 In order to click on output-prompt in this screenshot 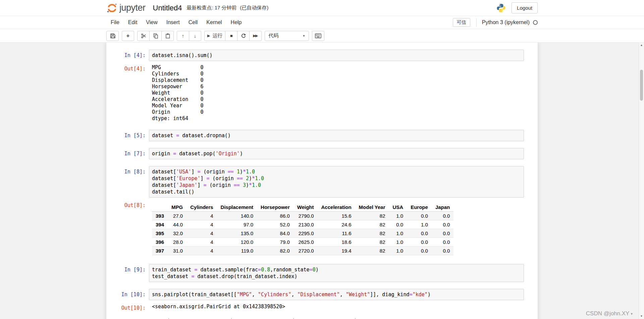, I will do `click(127, 316)`.